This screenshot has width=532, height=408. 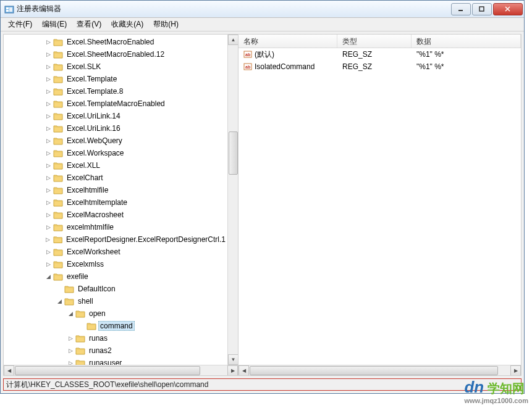 I want to click on tree-item: ▷Excel.UriLink.14, so click(x=116, y=116).